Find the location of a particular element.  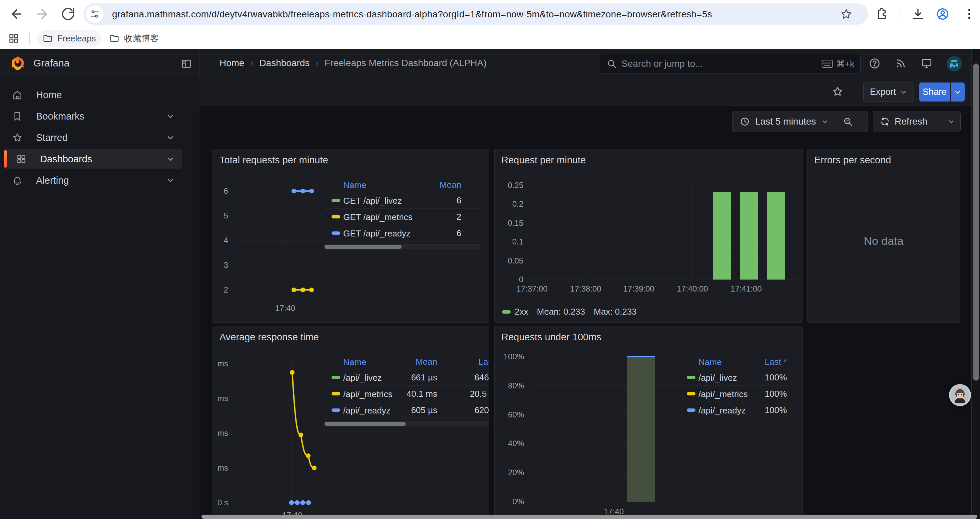

sidebar-toggle-icon is located at coordinates (186, 64).